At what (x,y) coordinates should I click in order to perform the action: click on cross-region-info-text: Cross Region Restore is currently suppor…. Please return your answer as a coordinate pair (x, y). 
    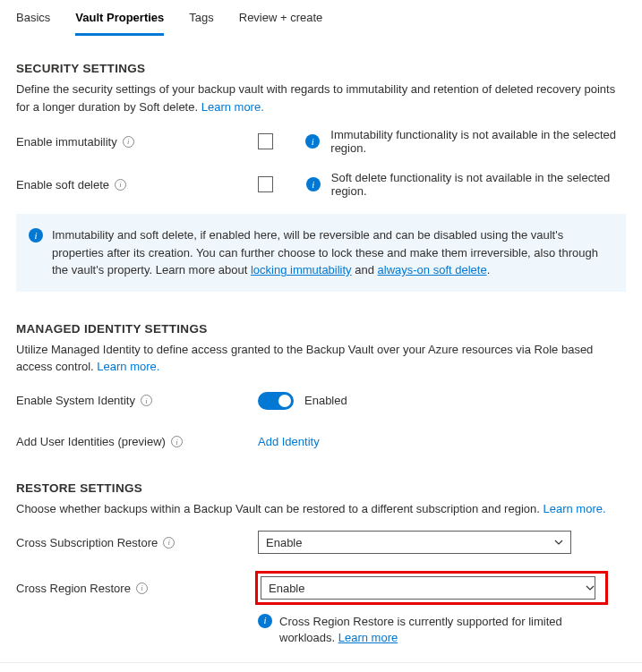
    Looking at the image, I should click on (421, 630).